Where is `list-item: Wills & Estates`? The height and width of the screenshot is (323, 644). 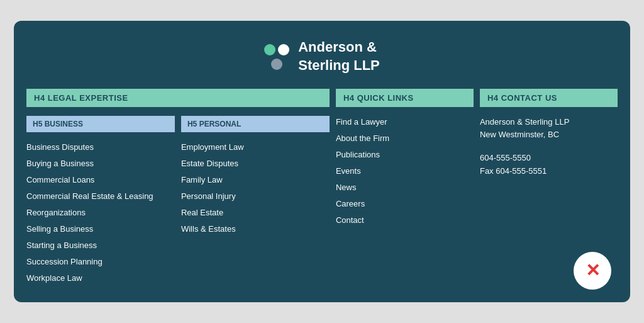 list-item: Wills & Estates is located at coordinates (255, 229).